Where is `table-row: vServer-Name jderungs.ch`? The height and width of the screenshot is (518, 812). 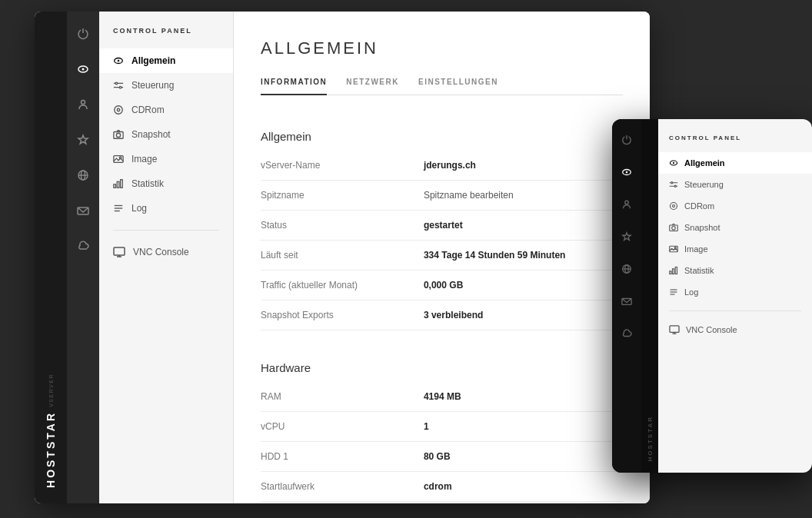 table-row: vServer-Name jderungs.ch is located at coordinates (441, 166).